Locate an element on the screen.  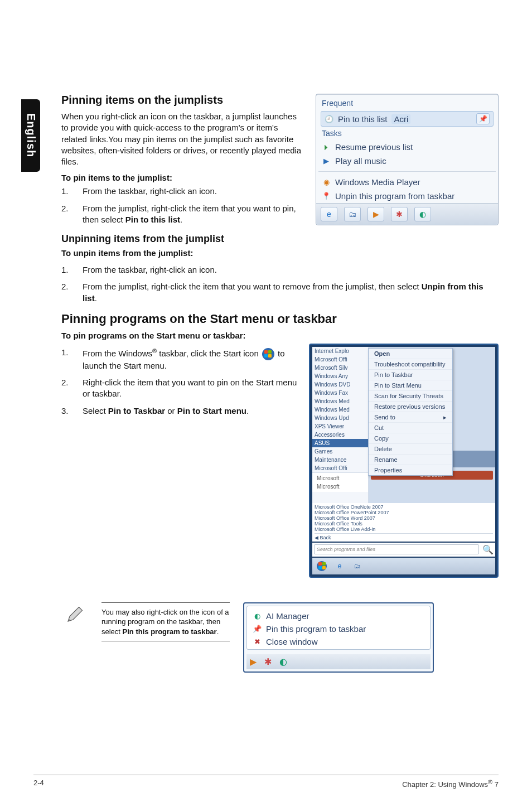
startmenu-item: XPS Viewer is located at coordinates (340, 426).